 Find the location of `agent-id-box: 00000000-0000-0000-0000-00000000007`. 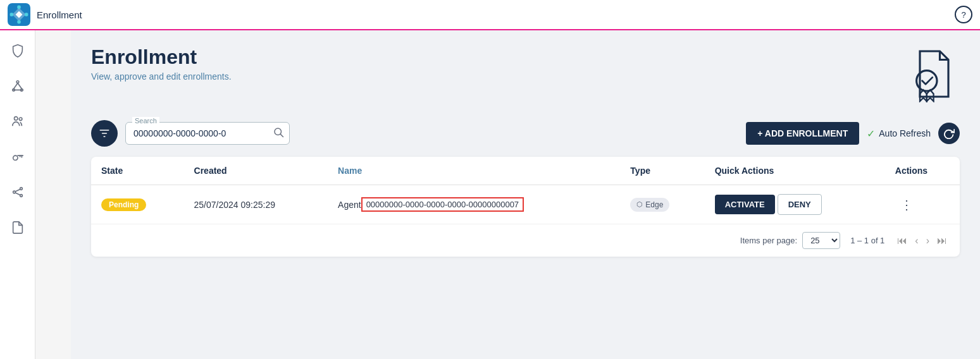

agent-id-box: 00000000-0000-0000-0000-00000000007 is located at coordinates (443, 205).